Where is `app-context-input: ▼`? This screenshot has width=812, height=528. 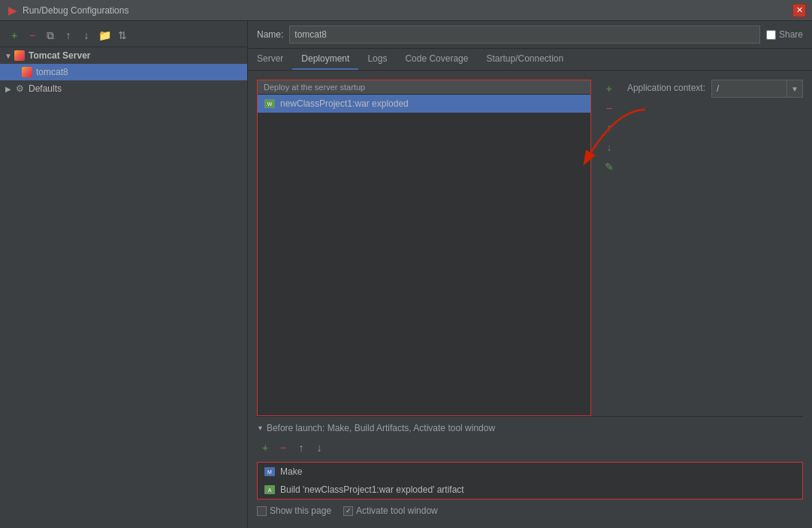 app-context-input: ▼ is located at coordinates (757, 89).